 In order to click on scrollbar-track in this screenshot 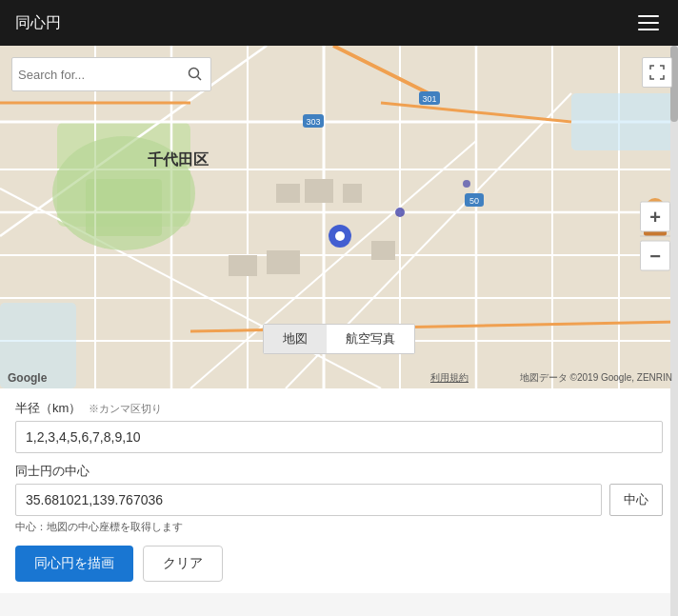, I will do `click(674, 331)`.